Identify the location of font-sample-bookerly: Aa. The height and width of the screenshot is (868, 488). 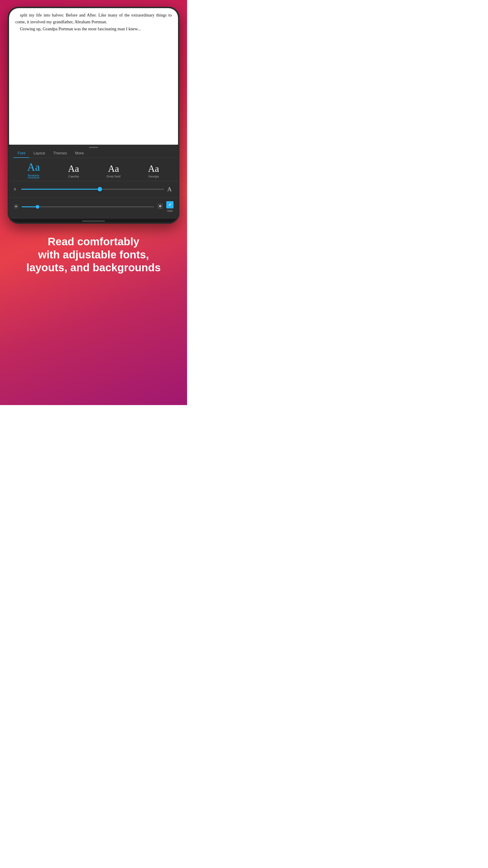
(34, 167).